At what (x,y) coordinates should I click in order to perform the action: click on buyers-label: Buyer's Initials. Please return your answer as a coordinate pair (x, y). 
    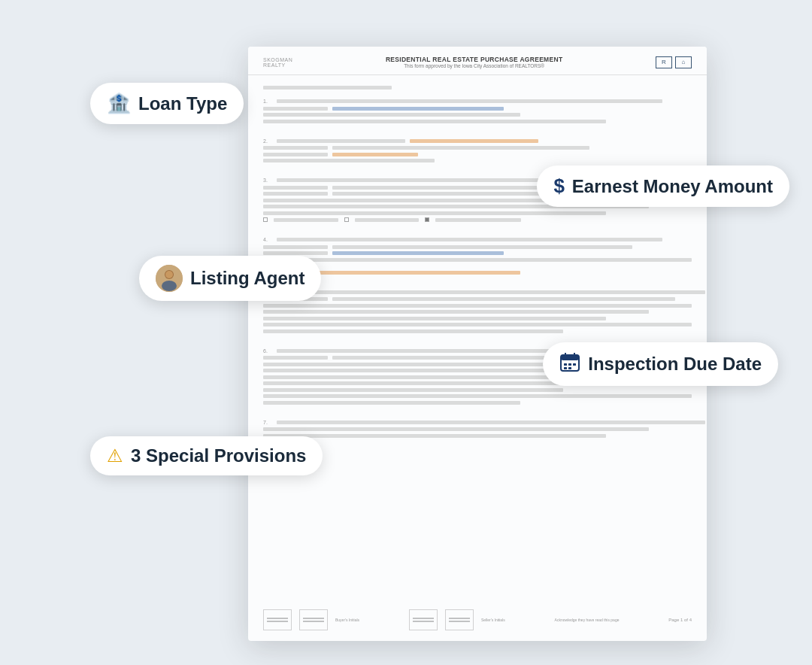
    Looking at the image, I should click on (347, 620).